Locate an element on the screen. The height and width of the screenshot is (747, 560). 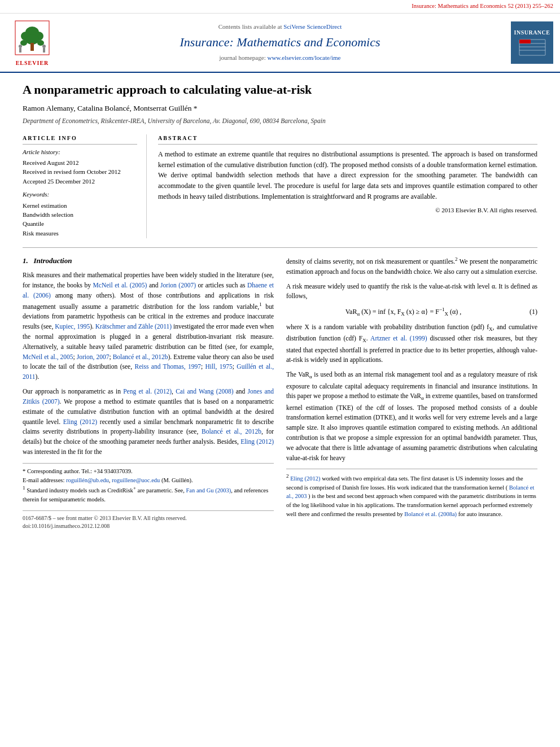
history-label: Article history: is located at coordinates (80, 152).